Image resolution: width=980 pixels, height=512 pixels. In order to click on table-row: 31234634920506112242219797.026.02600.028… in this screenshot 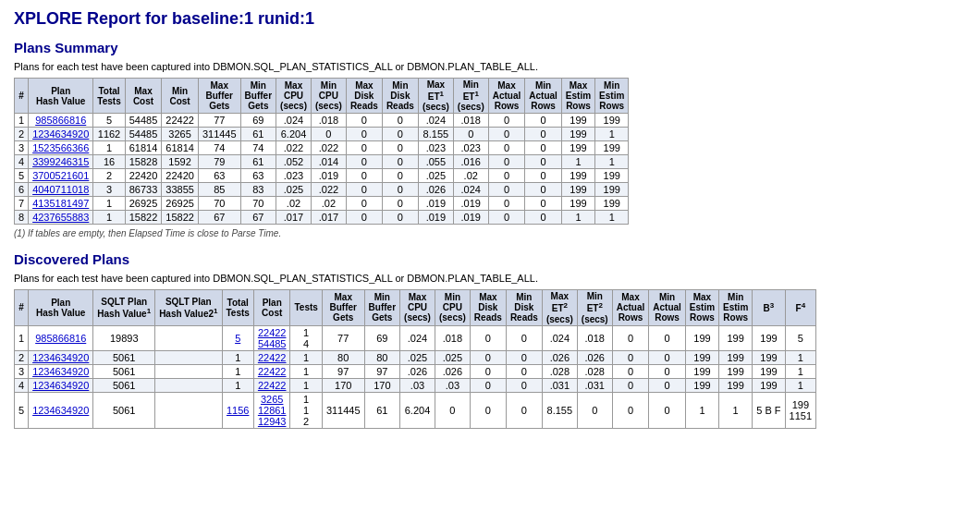, I will do `click(416, 372)`.